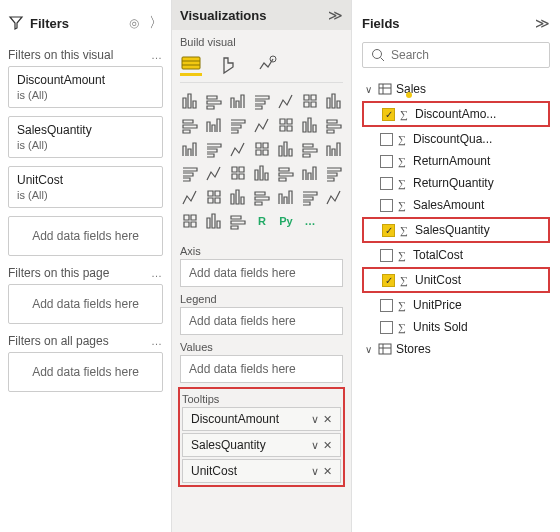 The width and height of the screenshot is (560, 532). Describe the element at coordinates (286, 221) in the screenshot. I see `visual-type-icon: Py` at that location.